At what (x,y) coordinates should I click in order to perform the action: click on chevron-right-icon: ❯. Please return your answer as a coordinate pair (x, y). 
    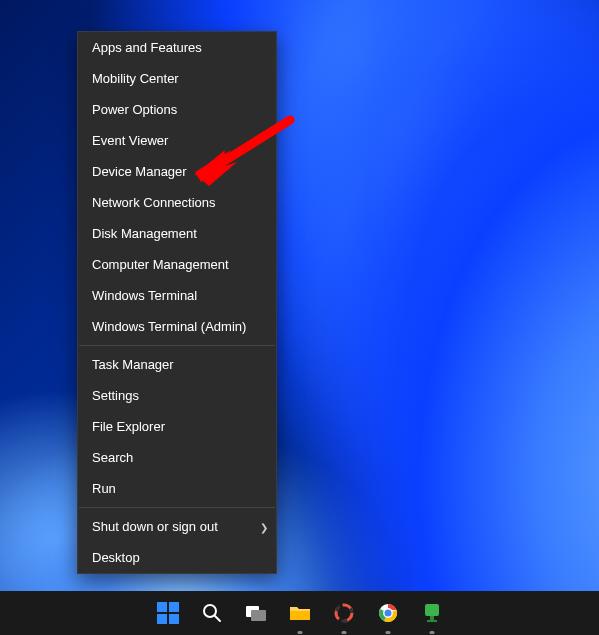
    Looking at the image, I should click on (264, 526).